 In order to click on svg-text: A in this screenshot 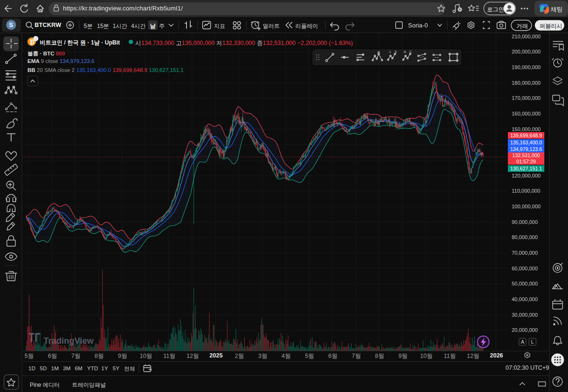, I will do `click(405, 52)`.